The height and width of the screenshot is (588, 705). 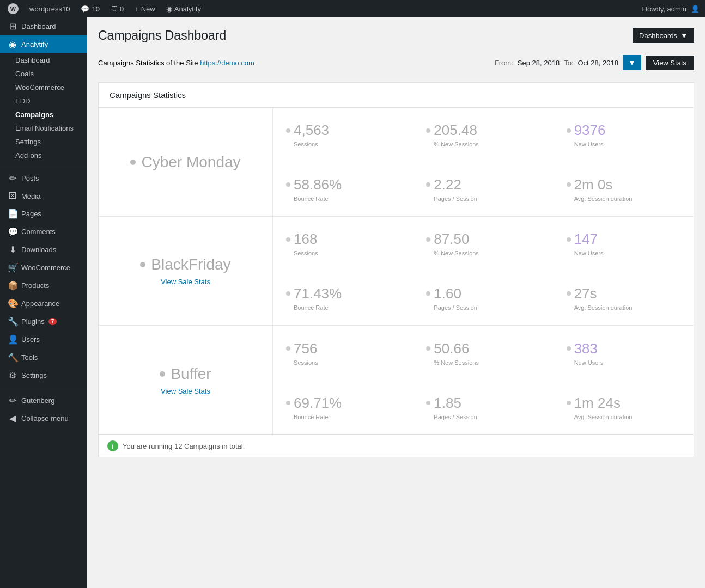 What do you see at coordinates (307, 417) in the screenshot?
I see `stat-label-2-3: Bounce Rate` at bounding box center [307, 417].